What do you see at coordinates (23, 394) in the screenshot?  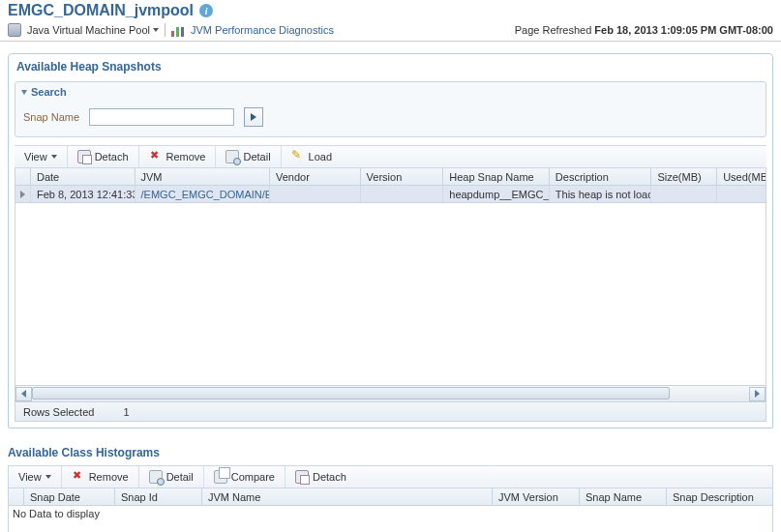 I see `arrow-left-icon` at bounding box center [23, 394].